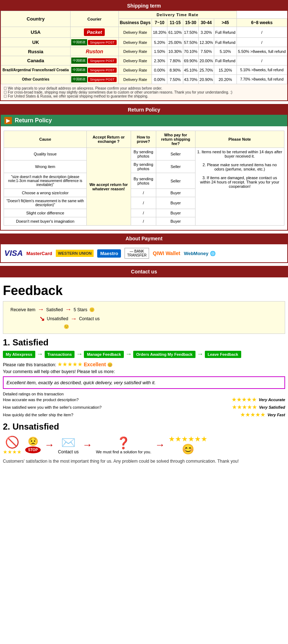  I want to click on v30-44-usa: 3.20%, so click(206, 32).